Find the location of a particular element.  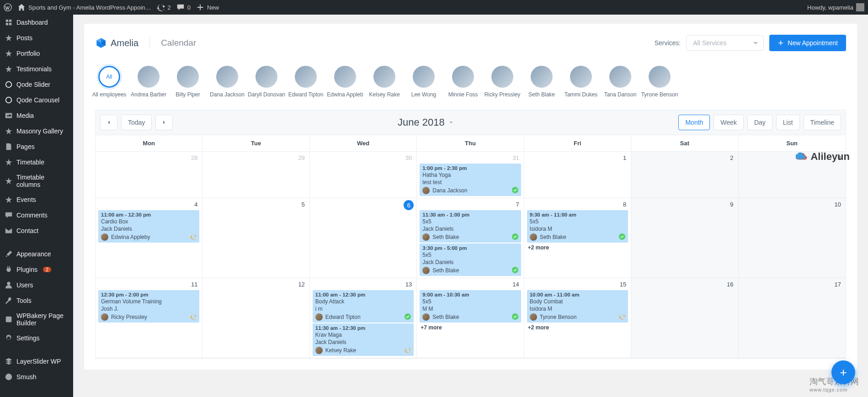

sidebar-item-wpbakery-page-builder: WPBakery Page Builder is located at coordinates (37, 319).